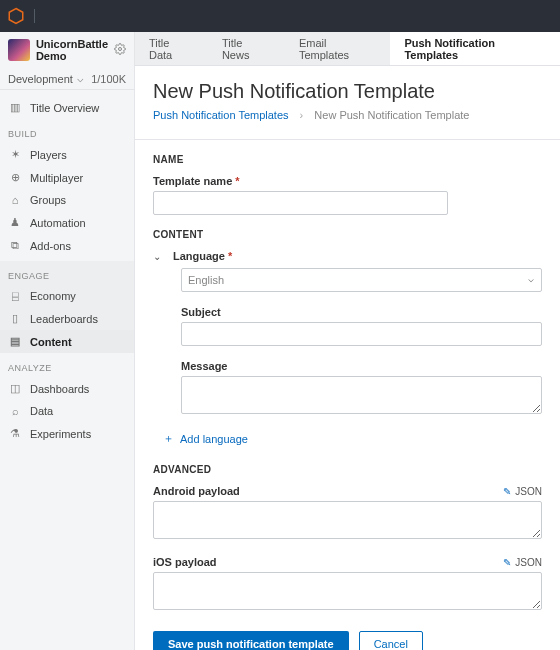  What do you see at coordinates (15, 200) in the screenshot?
I see `groups-icon: ⌂` at bounding box center [15, 200].